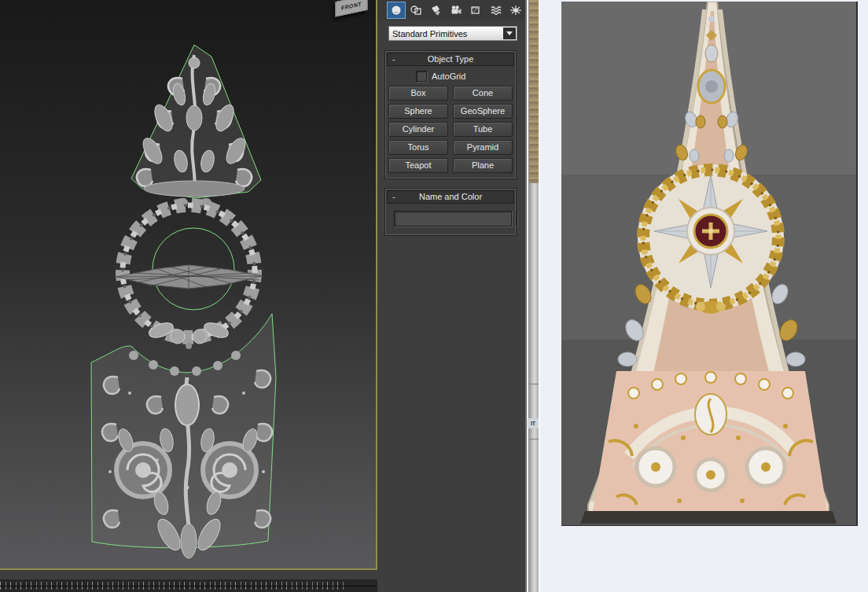 The height and width of the screenshot is (592, 868). Describe the element at coordinates (476, 10) in the screenshot. I see `create-helpers-icon` at that location.